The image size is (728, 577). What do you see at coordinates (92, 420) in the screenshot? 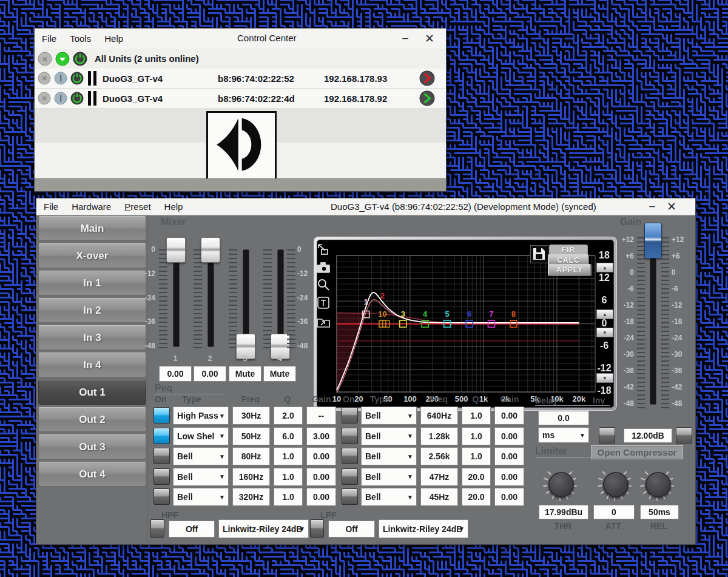
I see `sidebar-item-out-2: Out 2` at bounding box center [92, 420].